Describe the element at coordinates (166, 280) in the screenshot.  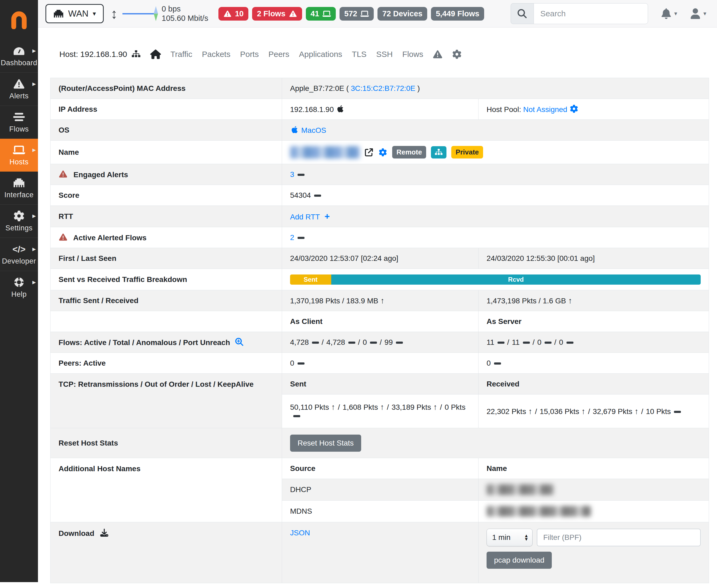
I see `traffic-breakdown-label: Sent vs Received Traffic Breakdown` at that location.